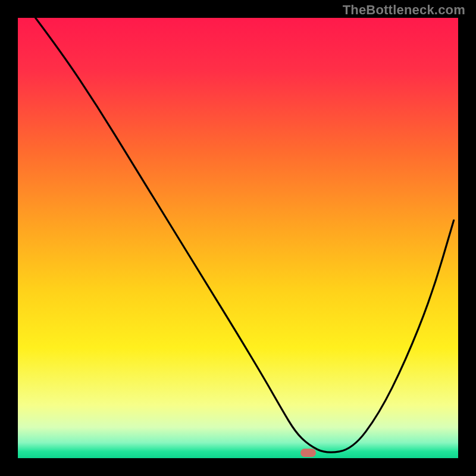 Image resolution: width=476 pixels, height=476 pixels. I want to click on watermark-text: TheBottleneck.com, so click(404, 10).